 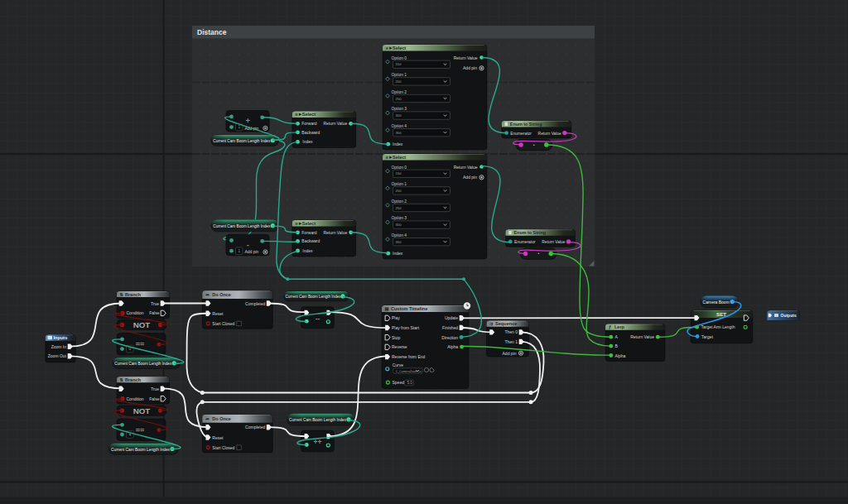 I want to click on svg-text: Update, so click(x=451, y=318).